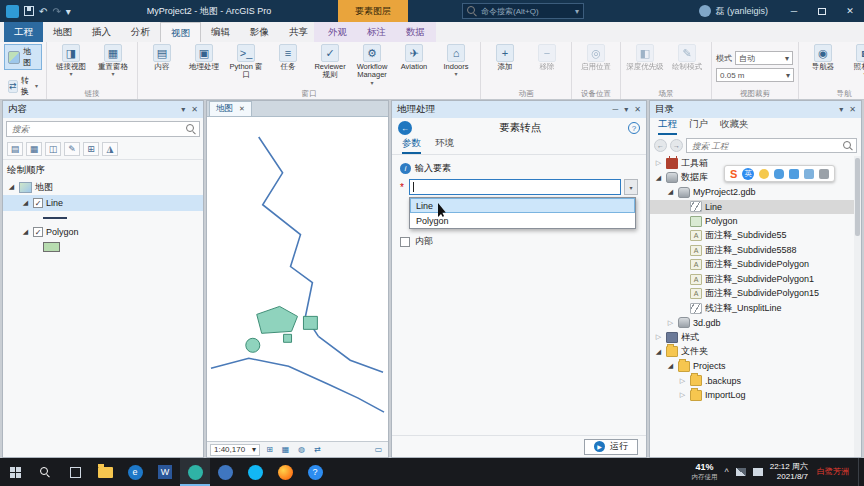  Describe the element at coordinates (756, 366) in the screenshot. I see `catalog-item-projects: Projects` at that location.